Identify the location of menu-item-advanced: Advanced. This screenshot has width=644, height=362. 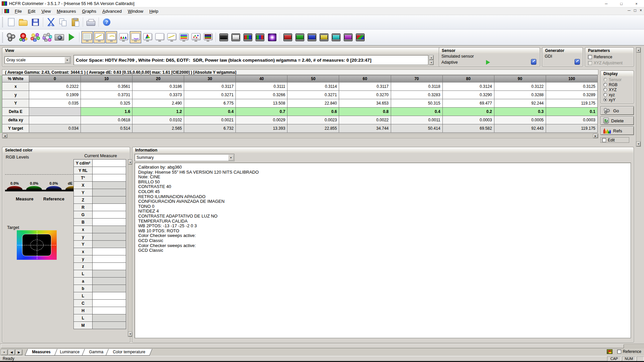
(112, 11).